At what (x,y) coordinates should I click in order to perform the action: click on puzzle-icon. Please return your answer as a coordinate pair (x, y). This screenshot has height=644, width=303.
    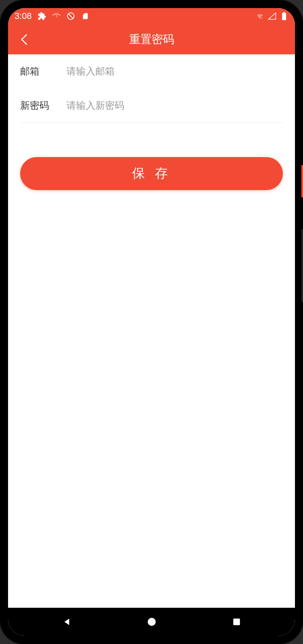
    Looking at the image, I should click on (42, 16).